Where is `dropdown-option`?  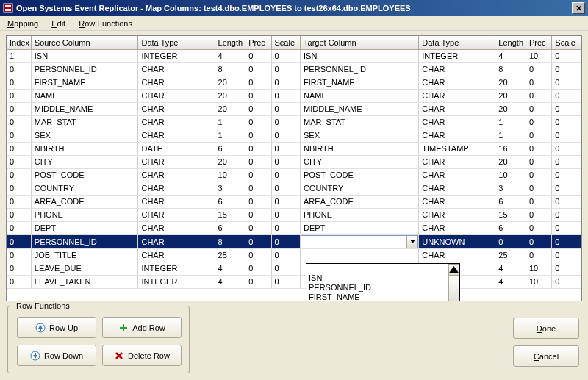
dropdown-option is located at coordinates (377, 269).